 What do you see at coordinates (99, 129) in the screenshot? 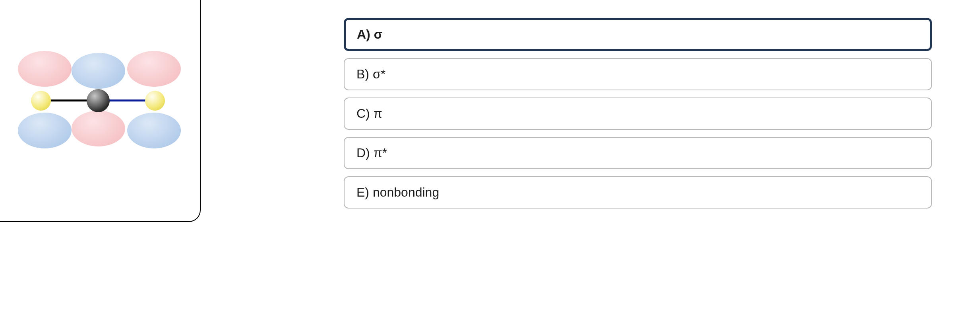
I see `orbital-lobe-bottom-center` at bounding box center [99, 129].